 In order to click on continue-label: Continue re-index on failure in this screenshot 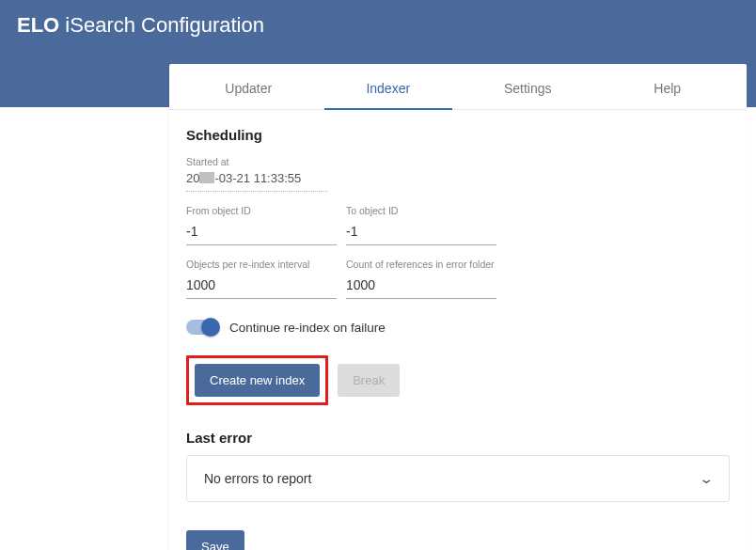, I will do `click(307, 327)`.